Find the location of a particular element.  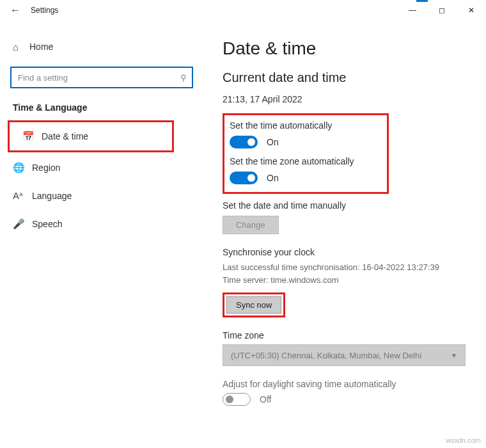

auto-time-label: Set the time automatically is located at coordinates (305, 125).